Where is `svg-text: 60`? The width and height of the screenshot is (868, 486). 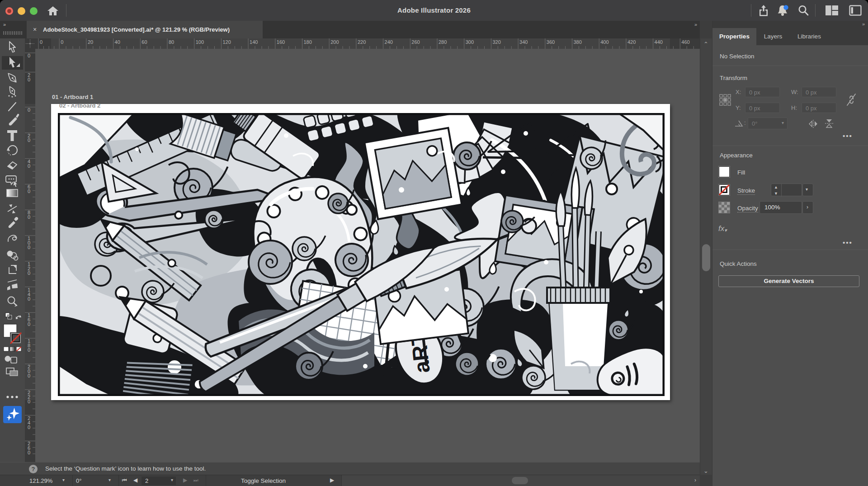
svg-text: 60 is located at coordinates (144, 42).